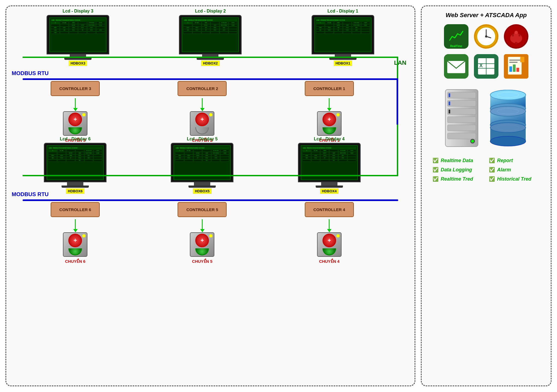 This screenshot has height=392, width=557. I want to click on screen-2: LINE PRODUCTION MONITORING SYSTEM 2OF LA…, so click(210, 35).